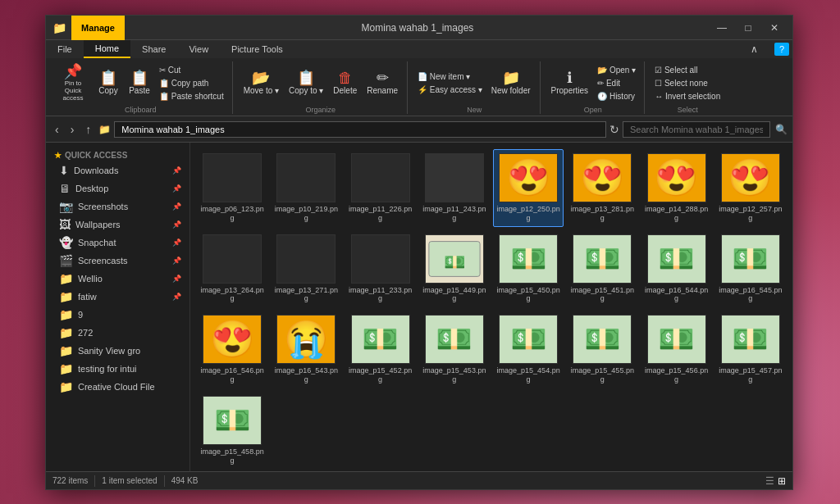 This screenshot has width=840, height=504. What do you see at coordinates (65, 49) in the screenshot?
I see `tab-file: File` at bounding box center [65, 49].